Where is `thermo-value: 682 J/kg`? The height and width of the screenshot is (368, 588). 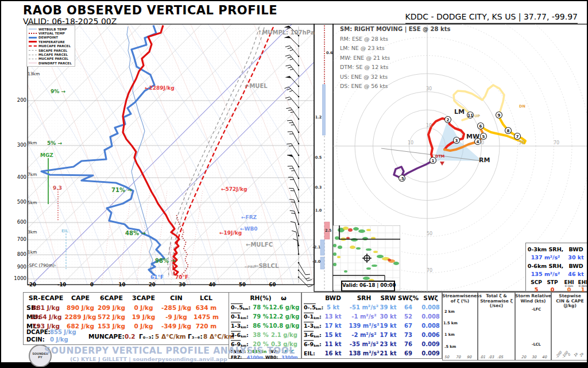 thermo-value: 682 J/kg is located at coordinates (80, 327).